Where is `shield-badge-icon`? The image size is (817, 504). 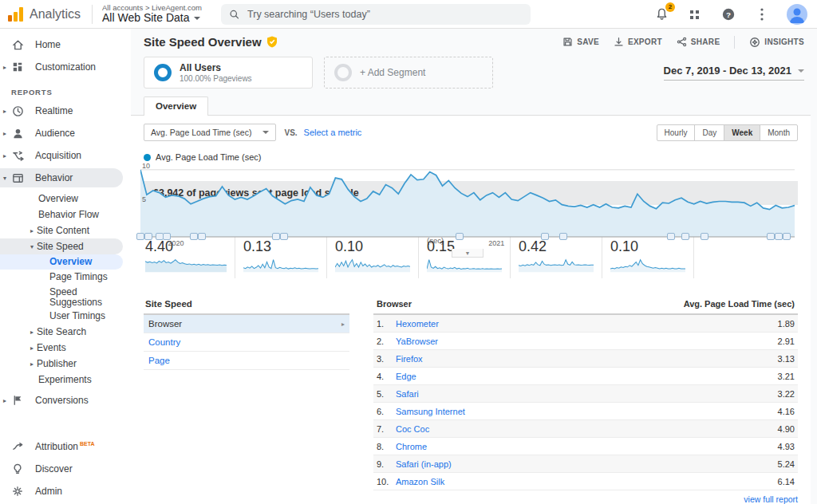 shield-badge-icon is located at coordinates (272, 41).